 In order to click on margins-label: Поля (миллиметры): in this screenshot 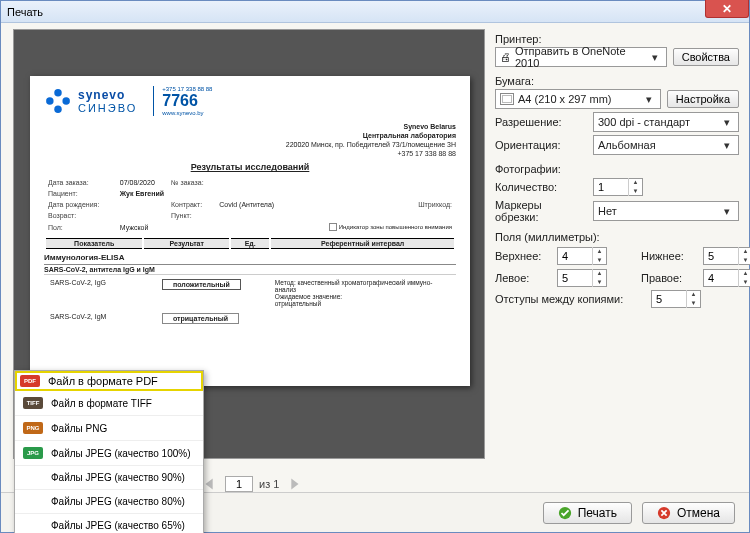, I will do `click(617, 237)`.